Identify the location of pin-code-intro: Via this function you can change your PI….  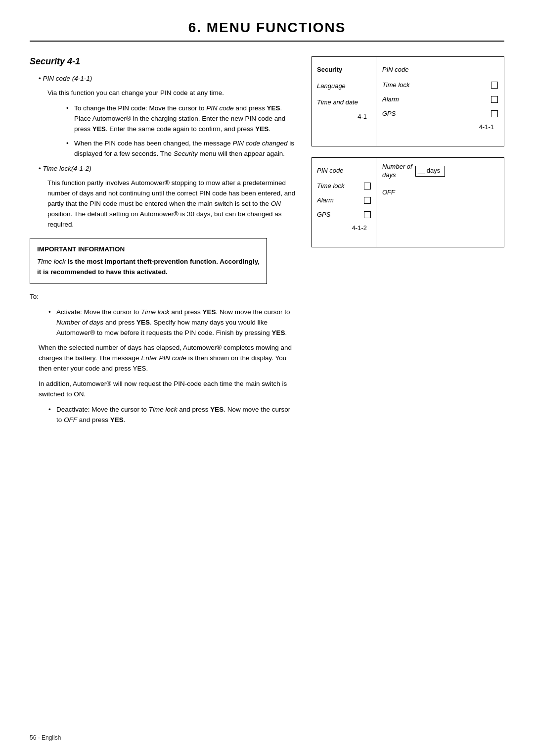
(172, 124).